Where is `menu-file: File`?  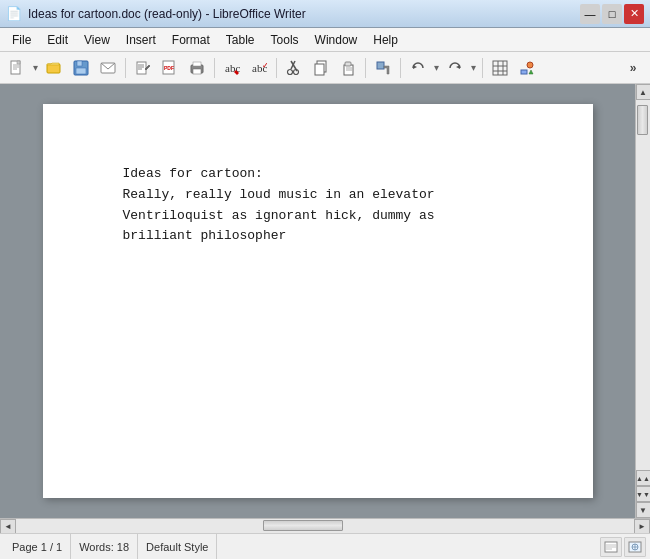 menu-file: File is located at coordinates (22, 40).